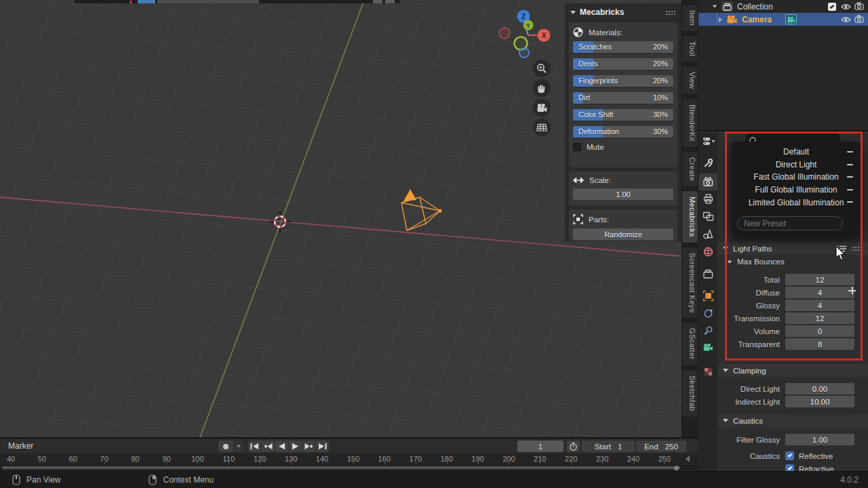  I want to click on scale-label: Scale:, so click(600, 180).